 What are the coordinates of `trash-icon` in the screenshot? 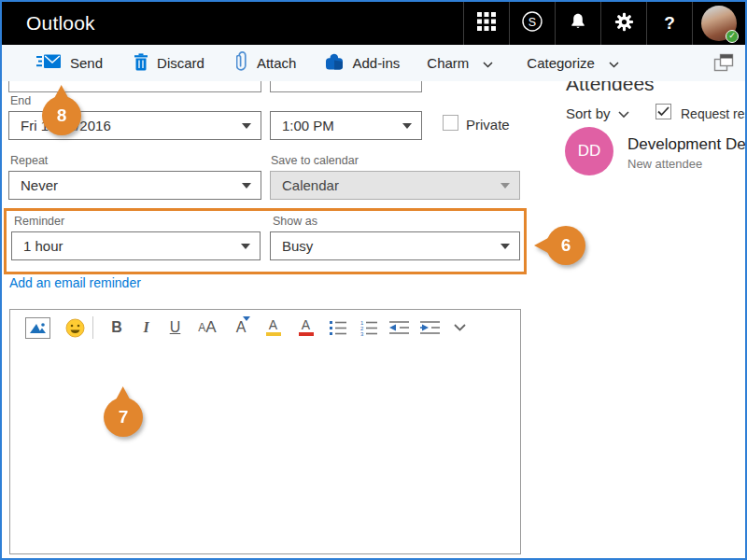 It's located at (141, 63).